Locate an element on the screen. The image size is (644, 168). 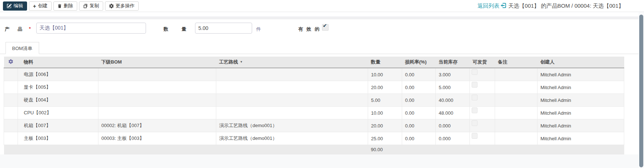
cell-qty: 25.00 is located at coordinates (385, 139).